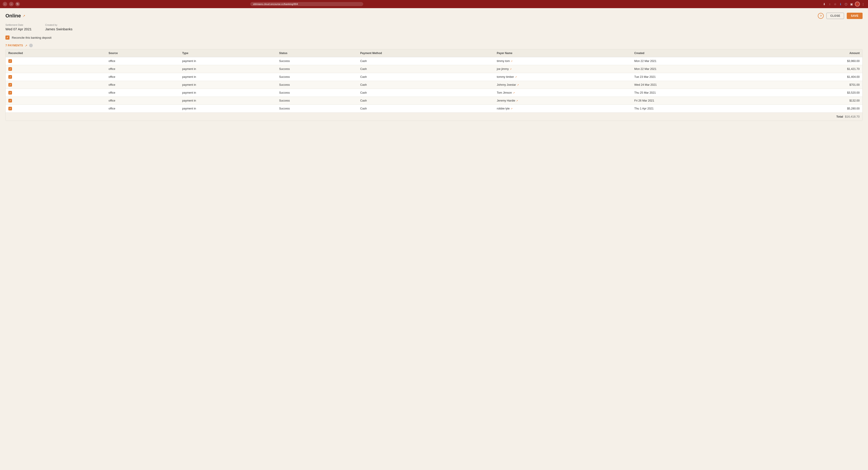  I want to click on reconcile-checkbox, so click(7, 37).